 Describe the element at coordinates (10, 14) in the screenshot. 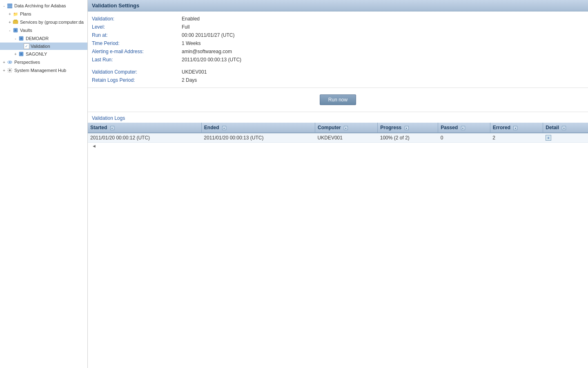

I see `expand-icon-plans: +` at that location.